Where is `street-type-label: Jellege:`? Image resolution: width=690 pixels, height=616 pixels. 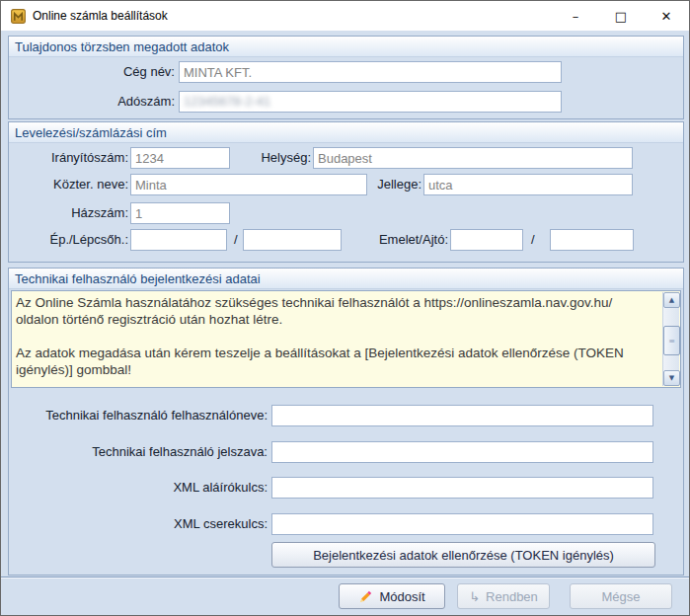
street-type-label: Jellege: is located at coordinates (383, 185).